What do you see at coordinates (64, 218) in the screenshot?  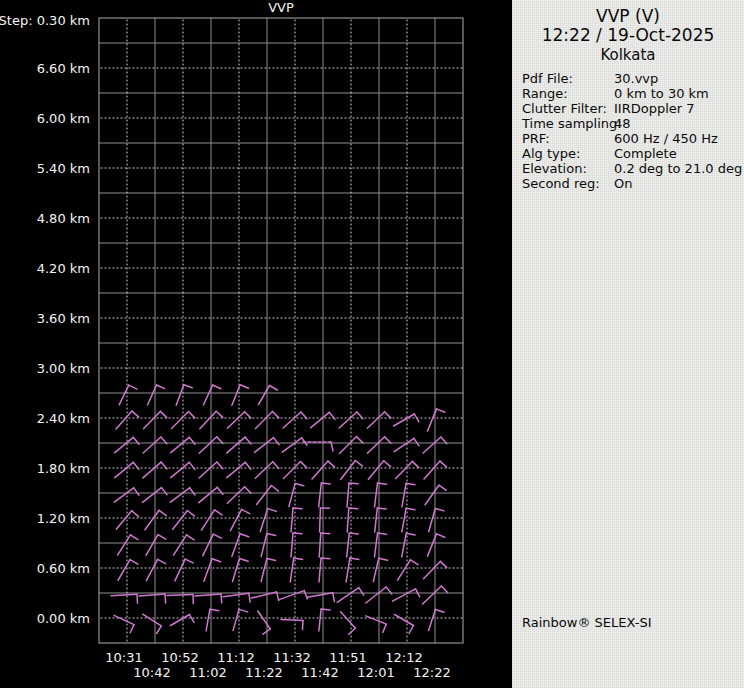 I see `y-axis-tick-label: 4.80 km` at bounding box center [64, 218].